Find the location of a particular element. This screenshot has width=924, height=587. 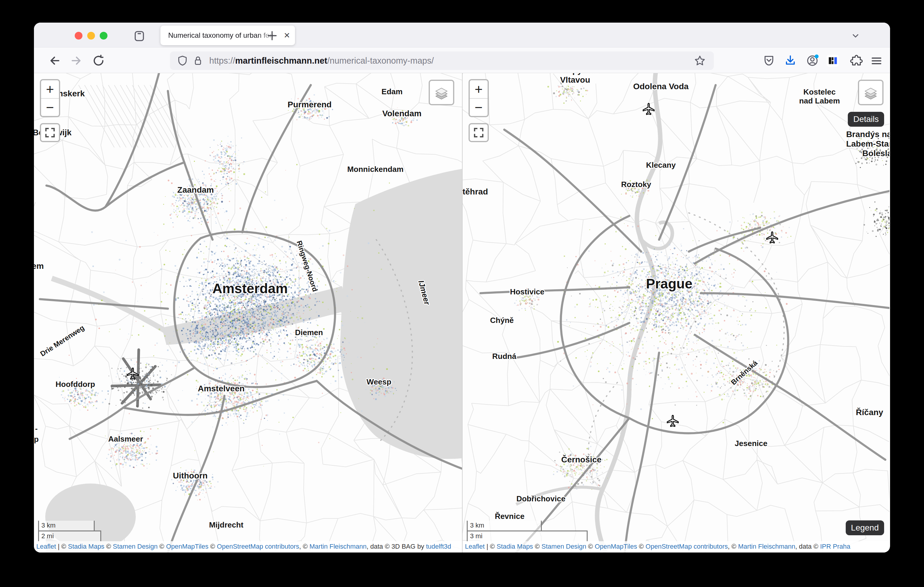

map-label: Mijdrecht is located at coordinates (226, 525).